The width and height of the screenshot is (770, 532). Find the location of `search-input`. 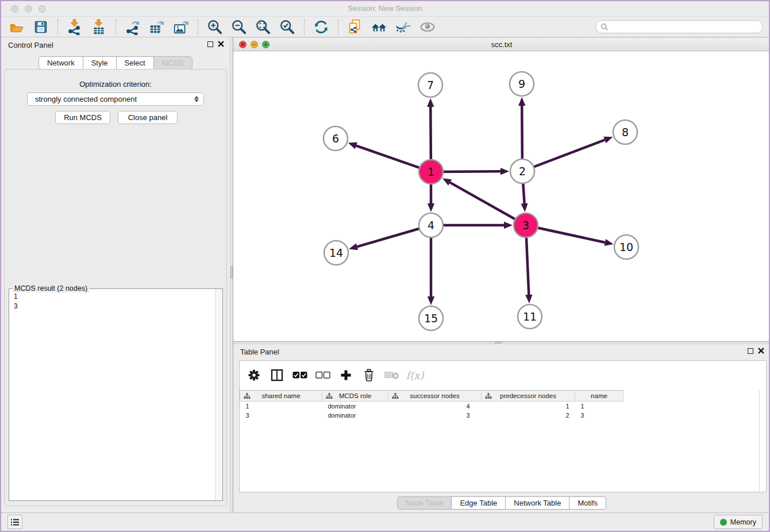

search-input is located at coordinates (686, 27).